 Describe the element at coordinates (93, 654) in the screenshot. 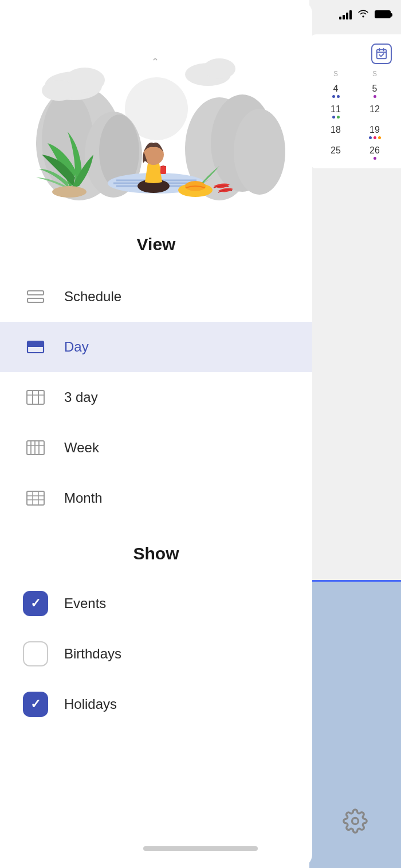

I see `birthdays-label: Birthdays` at that location.